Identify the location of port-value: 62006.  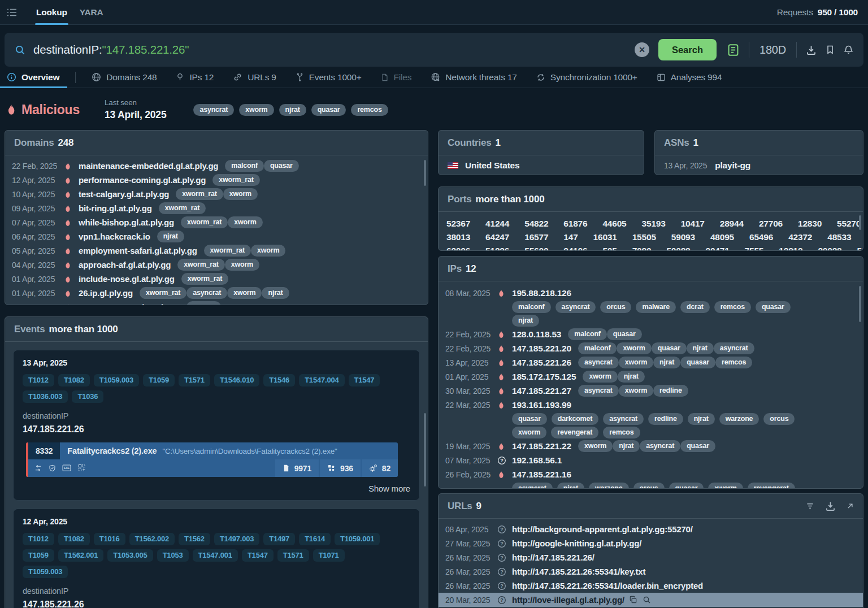
(458, 249).